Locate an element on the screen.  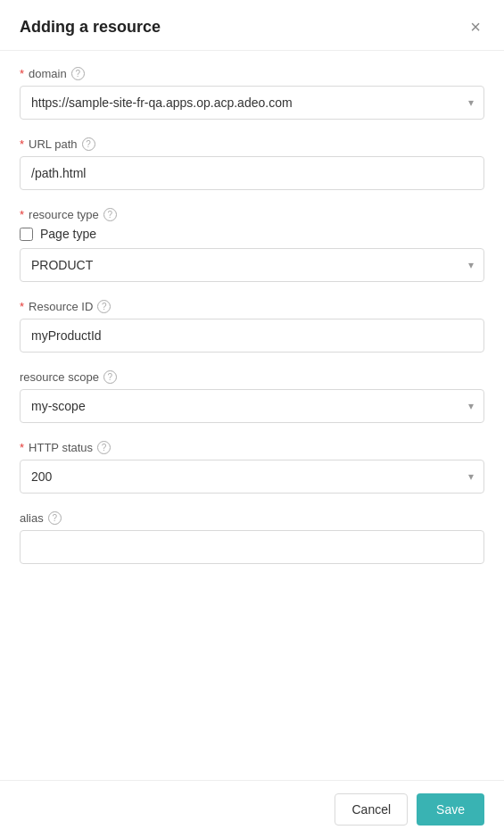
resource-type-help-icon: ? is located at coordinates (111, 214).